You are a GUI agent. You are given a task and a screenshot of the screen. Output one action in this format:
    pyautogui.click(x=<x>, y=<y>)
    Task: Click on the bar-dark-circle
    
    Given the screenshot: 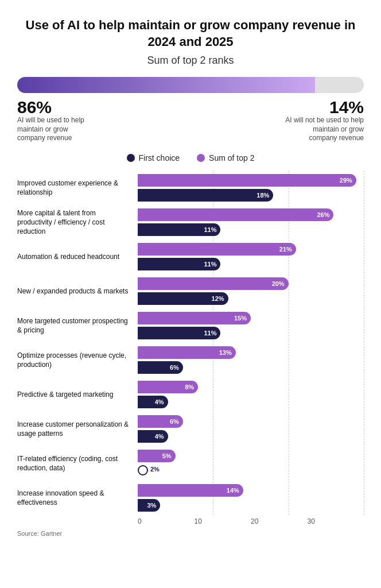 What is the action you would take?
    pyautogui.click(x=143, y=470)
    